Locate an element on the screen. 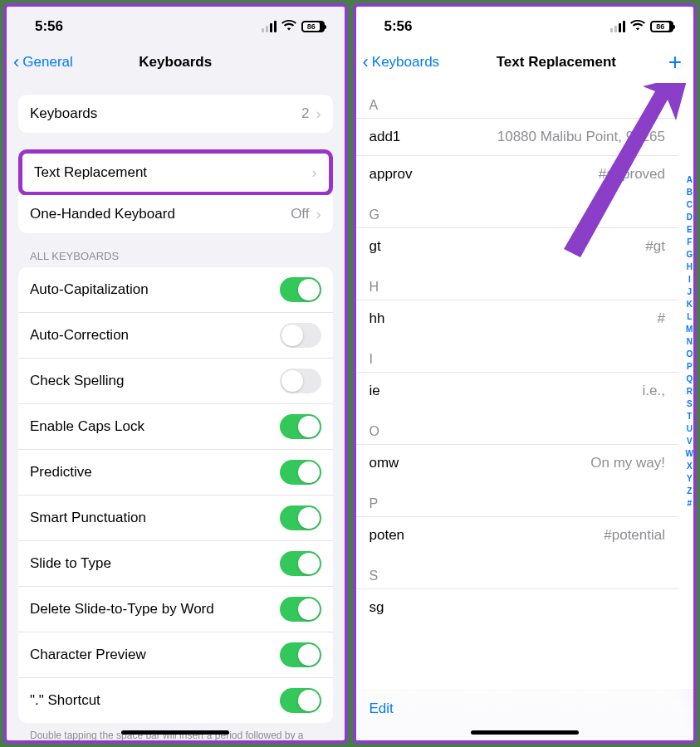 This screenshot has width=700, height=747. index-letter: T is located at coordinates (689, 417).